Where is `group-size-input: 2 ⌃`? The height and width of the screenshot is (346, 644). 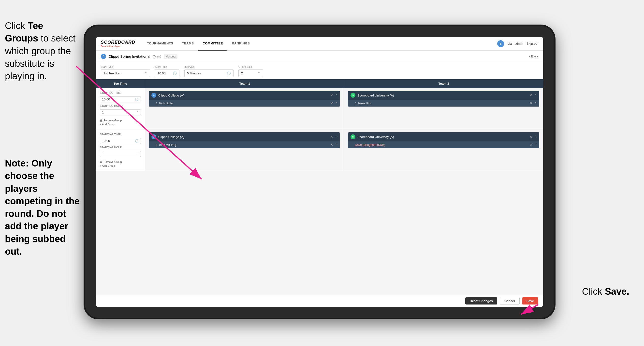
group-size-input: 2 ⌃ is located at coordinates (251, 73).